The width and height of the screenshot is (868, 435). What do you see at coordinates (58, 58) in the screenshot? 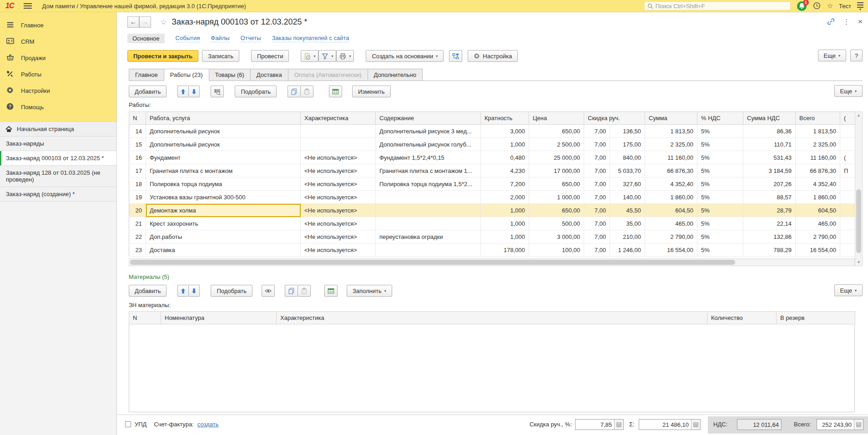
I see `sidebar-section-sales: Продажи` at bounding box center [58, 58].